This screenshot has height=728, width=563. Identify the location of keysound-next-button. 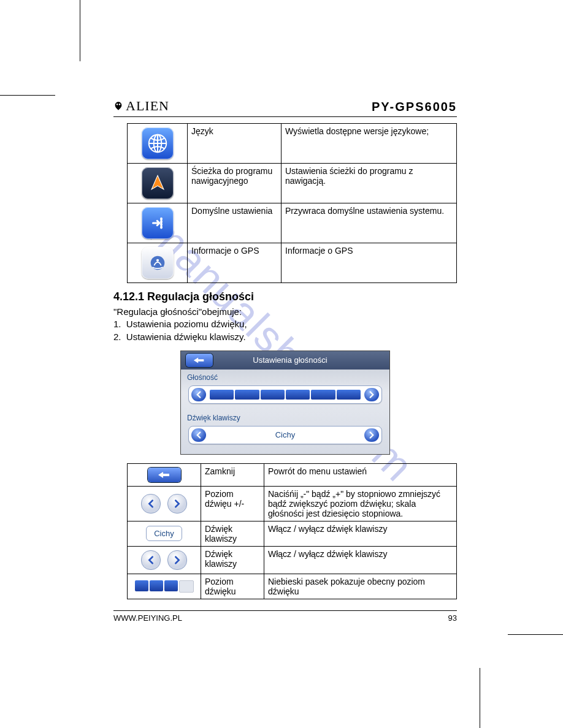
(372, 435).